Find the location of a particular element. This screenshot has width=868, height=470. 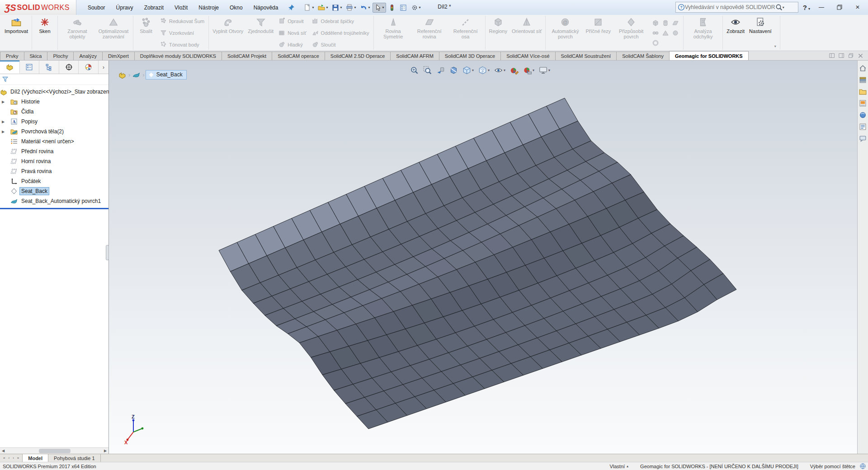

tab-nav-2: › is located at coordinates (14, 458).